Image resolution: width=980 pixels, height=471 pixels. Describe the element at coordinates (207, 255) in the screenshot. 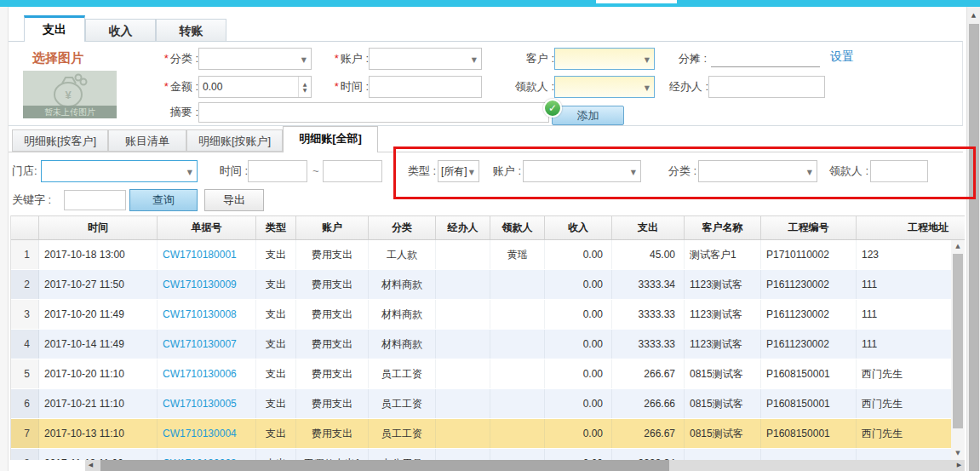

I see `cell-doc-no: CW1710180001` at that location.